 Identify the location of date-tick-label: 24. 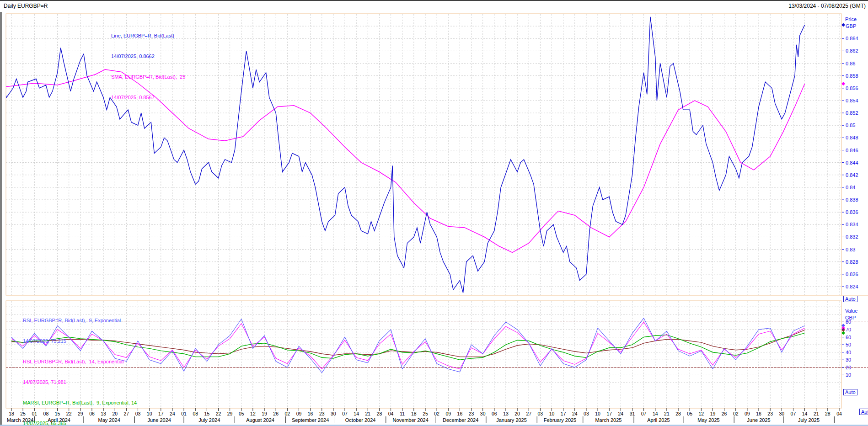
(575, 414).